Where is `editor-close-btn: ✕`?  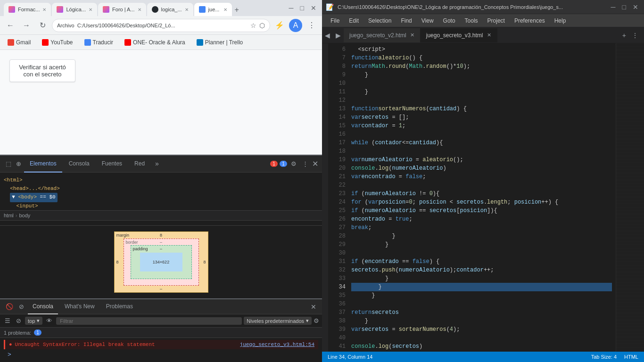 editor-close-btn: ✕ is located at coordinates (636, 7).